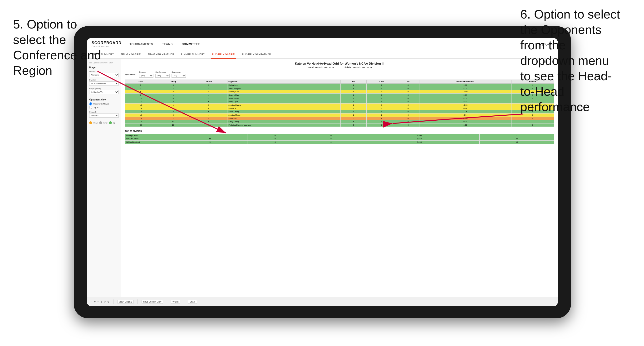  Describe the element at coordinates (178, 76) in the screenshot. I see `opponent-select: (All)` at that location.